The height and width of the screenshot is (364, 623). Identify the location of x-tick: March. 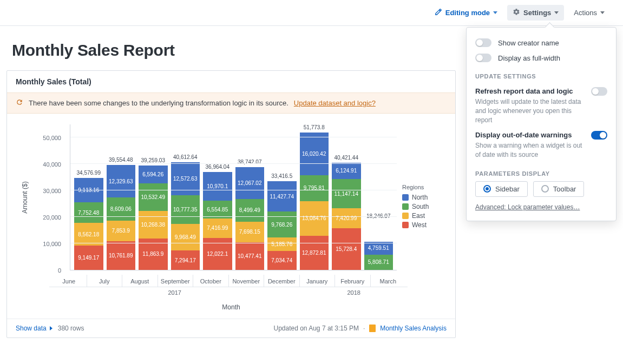
(388, 281).